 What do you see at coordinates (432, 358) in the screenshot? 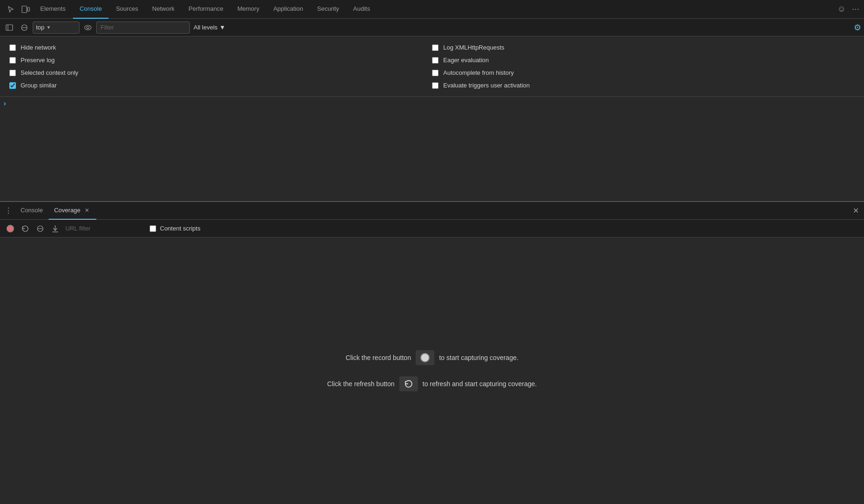
I see `record-hint: Click the record button to start capturi…` at bounding box center [432, 358].